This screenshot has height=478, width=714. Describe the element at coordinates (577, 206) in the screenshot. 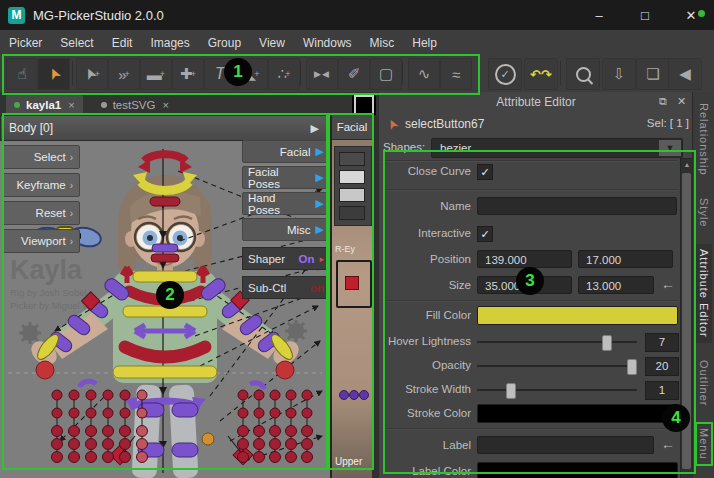

I see `name-input` at that location.